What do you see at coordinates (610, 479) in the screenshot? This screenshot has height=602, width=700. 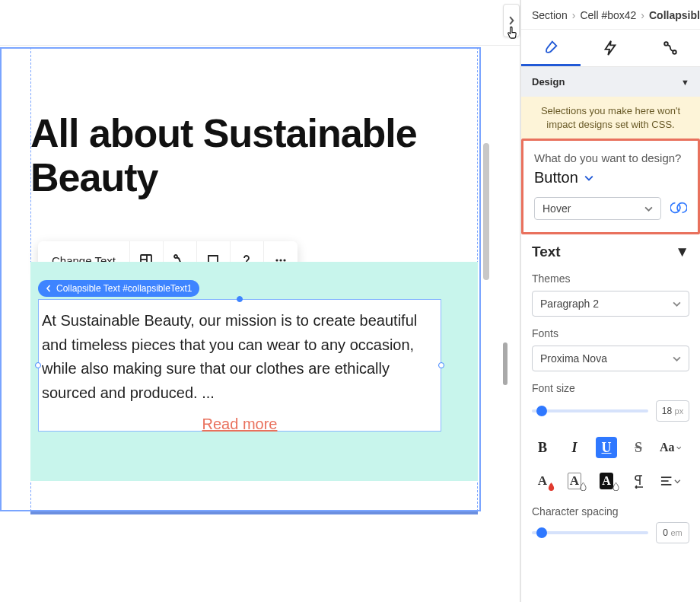 I see `color-row: A A A` at bounding box center [610, 479].